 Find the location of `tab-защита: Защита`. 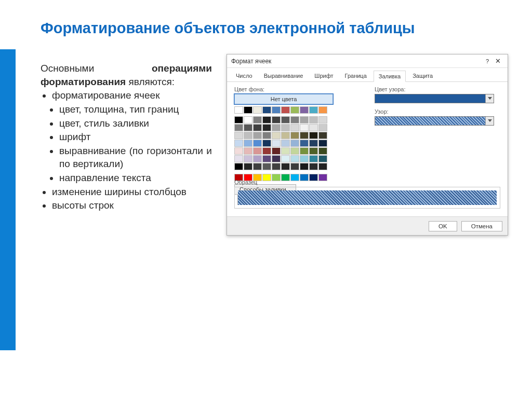

tab-защита: Защита is located at coordinates (423, 76).